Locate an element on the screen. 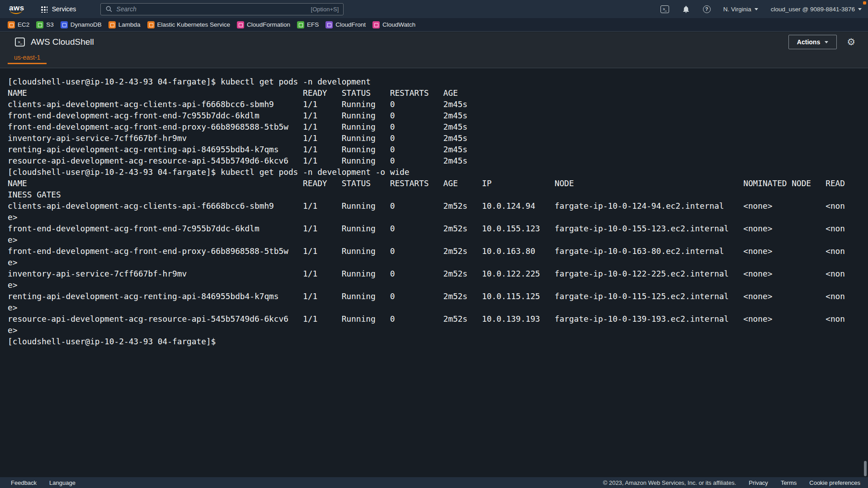 Image resolution: width=868 pixels, height=488 pixels. cloudformation-icon is located at coordinates (241, 25).